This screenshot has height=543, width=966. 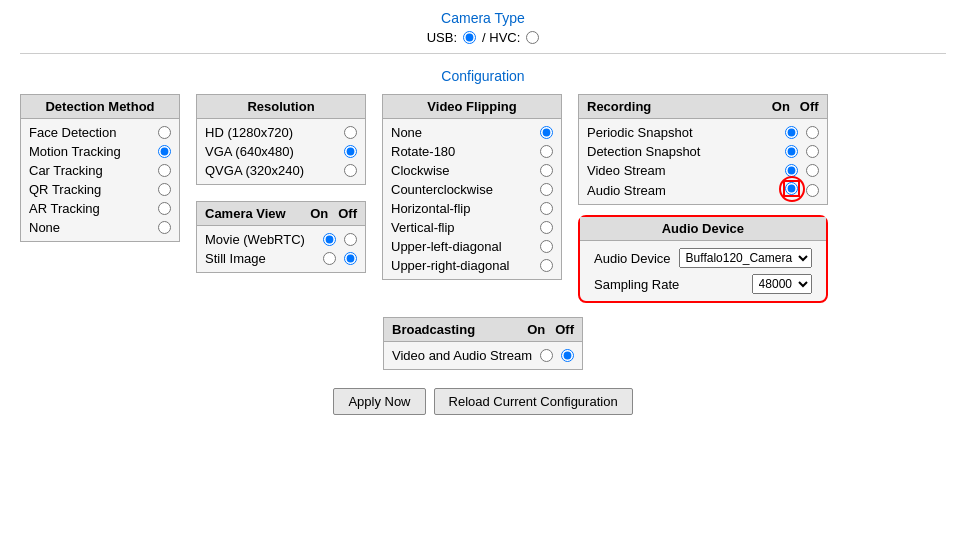 What do you see at coordinates (100, 190) in the screenshot?
I see `list-item: QR Tracking` at bounding box center [100, 190].